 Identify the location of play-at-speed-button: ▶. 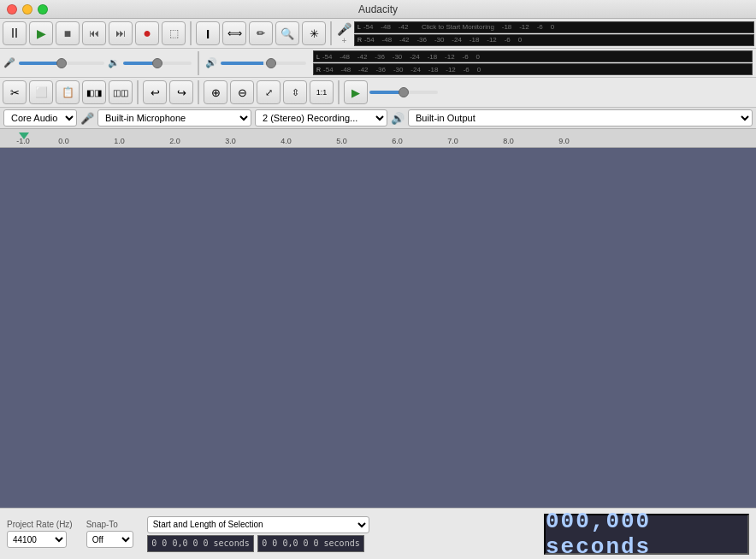
(356, 92).